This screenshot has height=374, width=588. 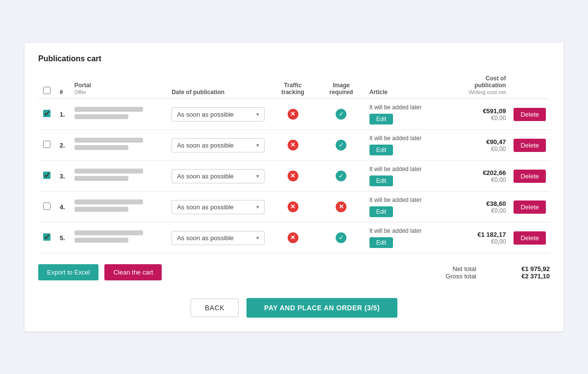 I want to click on col-cost: Cost of publicationWriting cost net, so click(x=481, y=85).